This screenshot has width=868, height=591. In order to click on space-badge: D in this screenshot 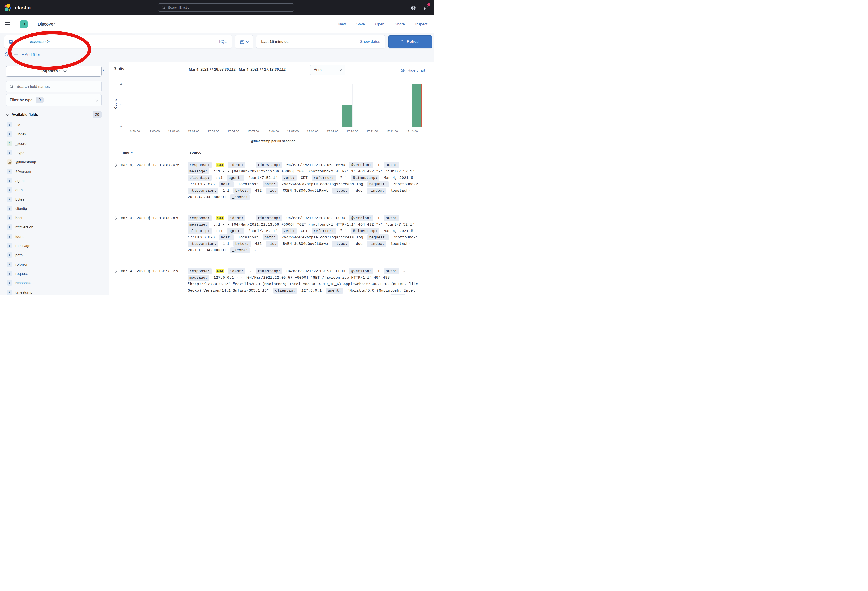, I will do `click(24, 24)`.